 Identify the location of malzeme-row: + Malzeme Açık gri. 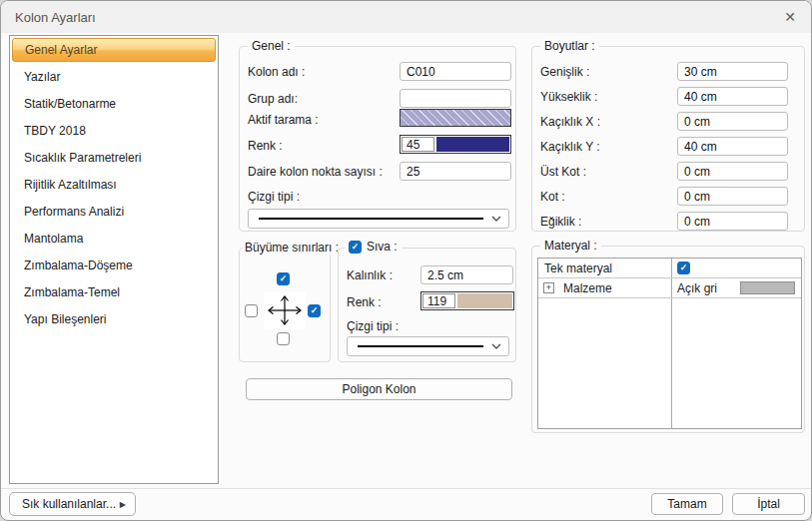
(669, 288).